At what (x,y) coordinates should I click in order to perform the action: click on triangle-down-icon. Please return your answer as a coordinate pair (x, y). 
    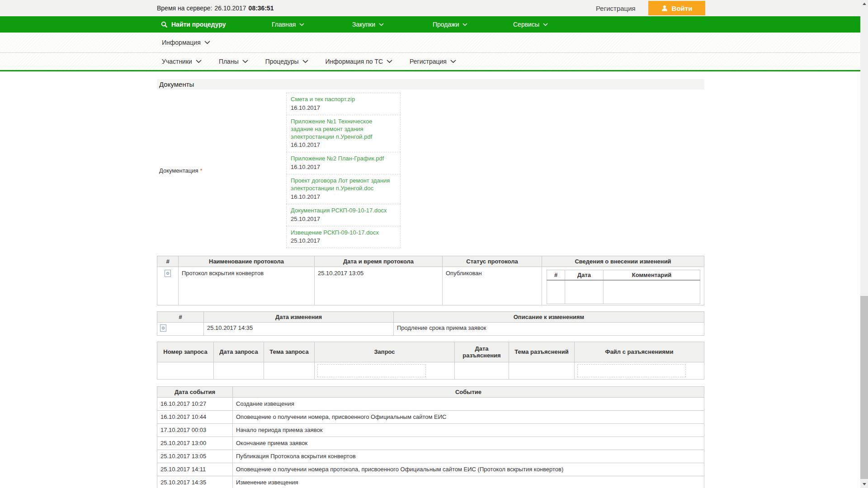
    Looking at the image, I should click on (864, 484).